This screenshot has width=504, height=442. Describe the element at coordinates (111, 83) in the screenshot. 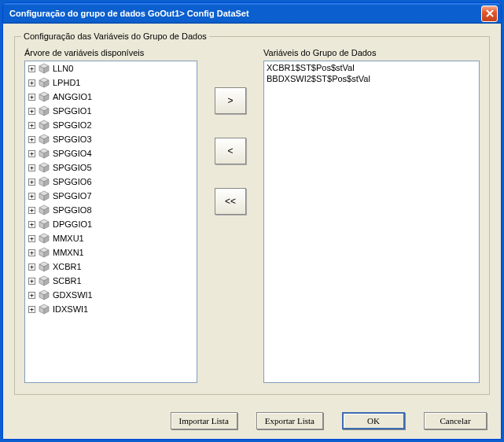

I see `tree-item: +LPHD1` at that location.